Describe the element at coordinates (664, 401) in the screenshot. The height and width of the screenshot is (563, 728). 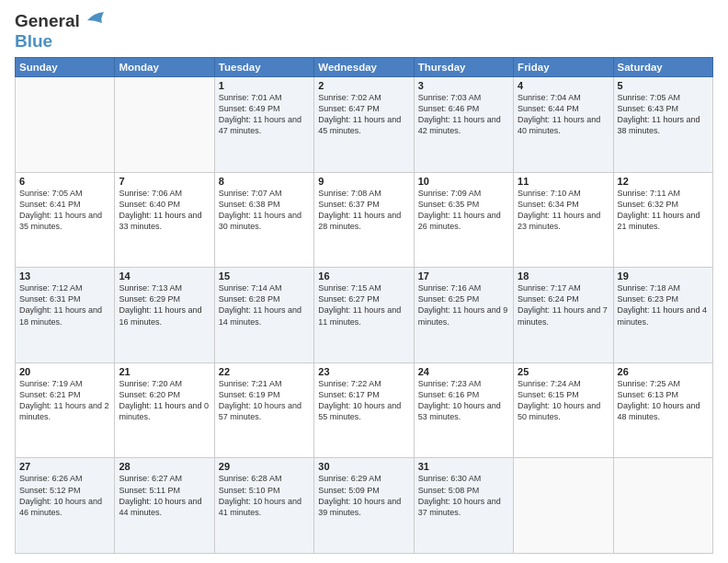
I see `day-info: Sunrise: 7:25 AM Sunset: 6:13 PM Dayligh…` at that location.